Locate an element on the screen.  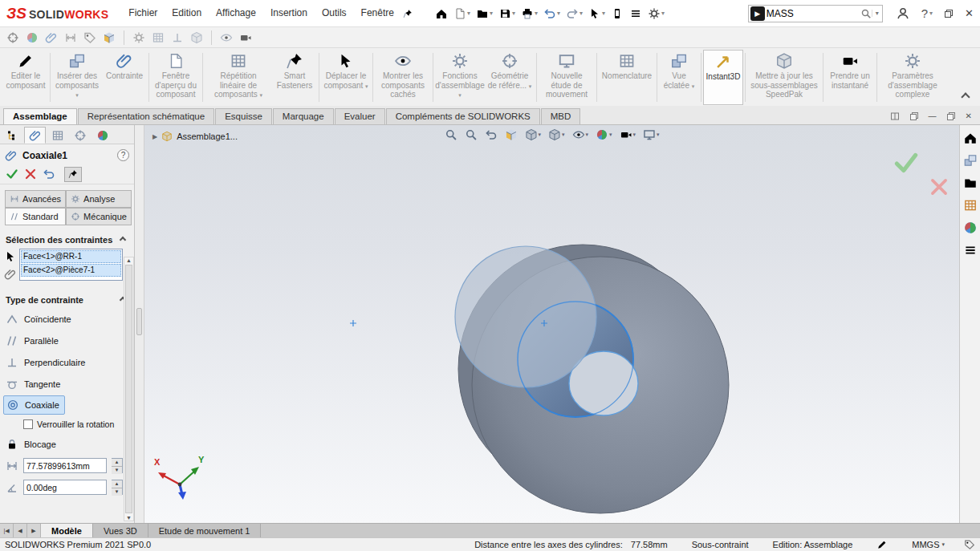
ribbon-button-take-snapshot: Prendre un instantané is located at coordinates (850, 77).